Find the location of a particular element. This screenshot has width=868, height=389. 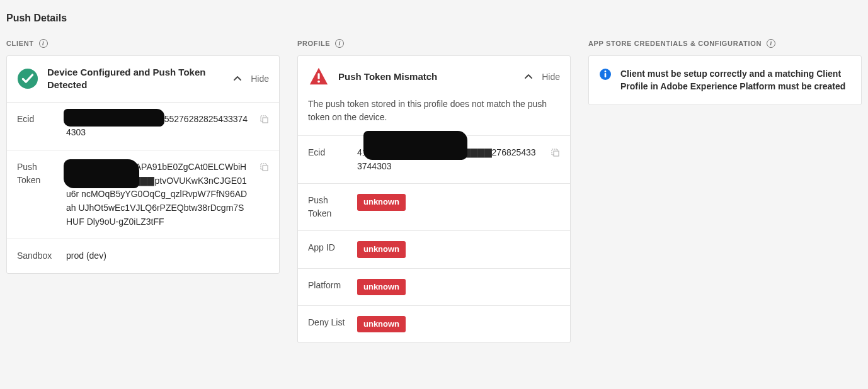

app-store-message: Client must be setup correctly and a mat… is located at coordinates (736, 81).